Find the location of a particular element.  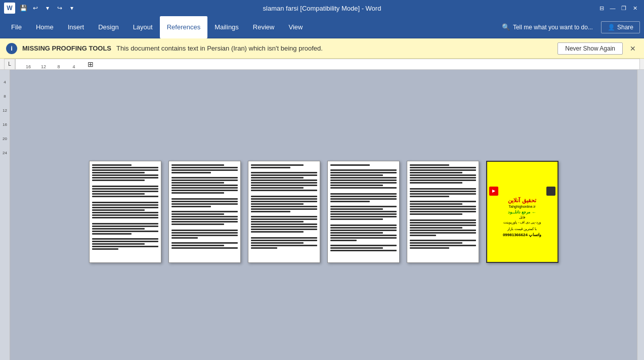

notification-bar: i MISSING PROOFING TOOLS This document c… is located at coordinates (322, 49).